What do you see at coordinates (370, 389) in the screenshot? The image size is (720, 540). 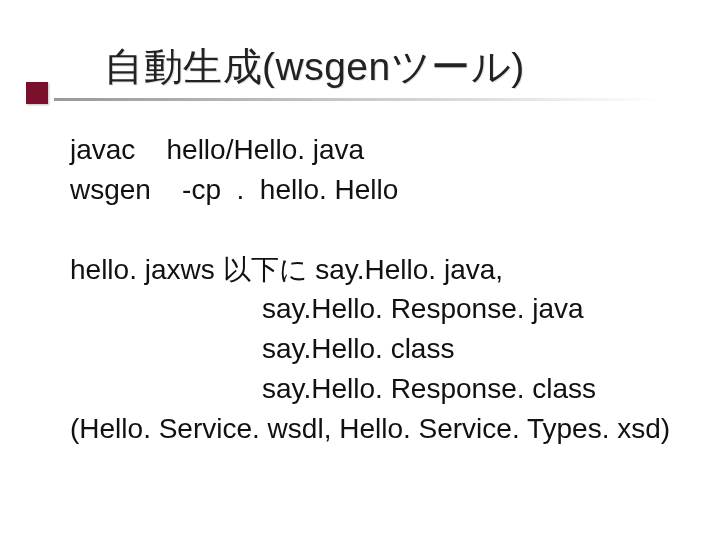 I see `code-line-6: say.Hello. Response. class` at bounding box center [370, 389].